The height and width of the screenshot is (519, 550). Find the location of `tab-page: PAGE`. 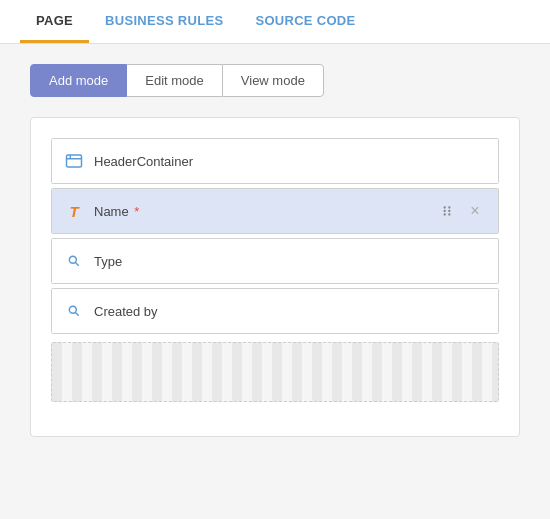

tab-page: PAGE is located at coordinates (54, 22).